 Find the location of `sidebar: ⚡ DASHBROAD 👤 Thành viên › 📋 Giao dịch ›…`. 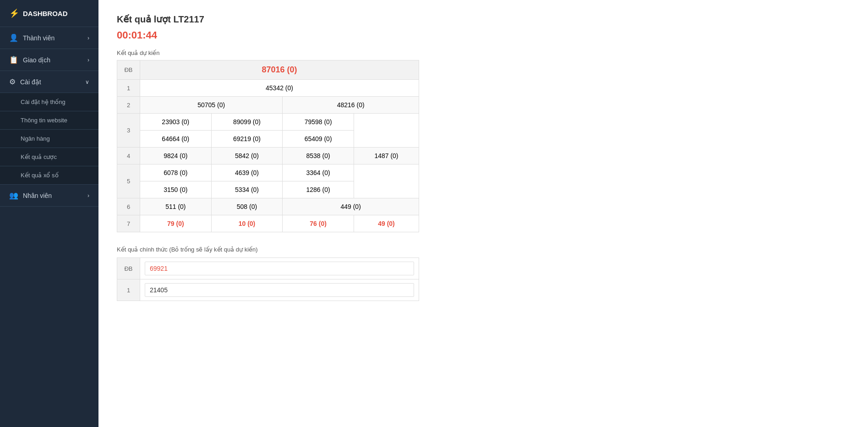

sidebar: ⚡ DASHBROAD 👤 Thành viên › 📋 Giao dịch ›… is located at coordinates (49, 214).